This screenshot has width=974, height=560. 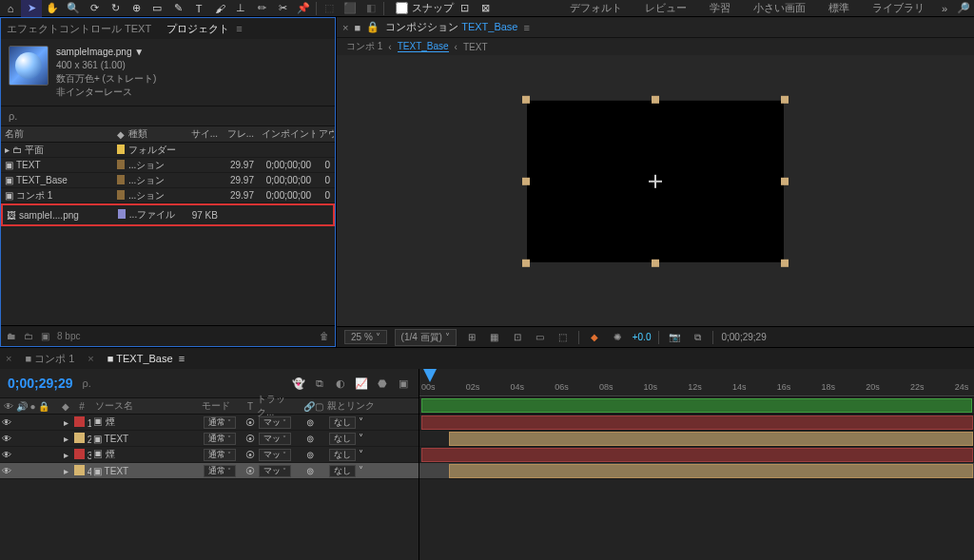 I want to click on show-snapshot-icon: ⧉, so click(x=697, y=338).